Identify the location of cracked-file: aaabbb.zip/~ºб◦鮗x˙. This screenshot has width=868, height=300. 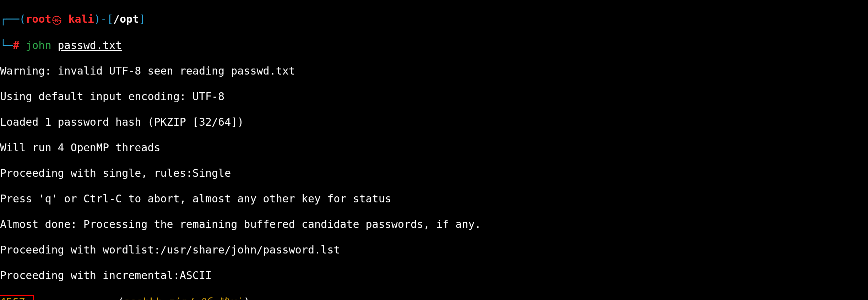
(184, 298).